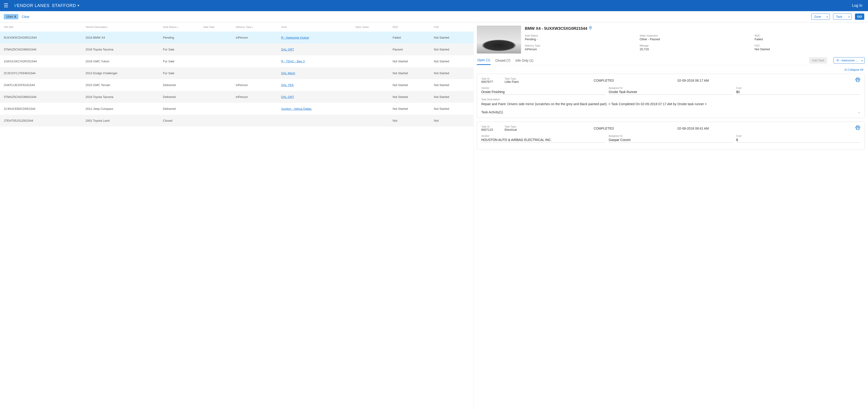 This screenshot has height=409, width=868. I want to click on meta-value: InPerson, so click(580, 49).